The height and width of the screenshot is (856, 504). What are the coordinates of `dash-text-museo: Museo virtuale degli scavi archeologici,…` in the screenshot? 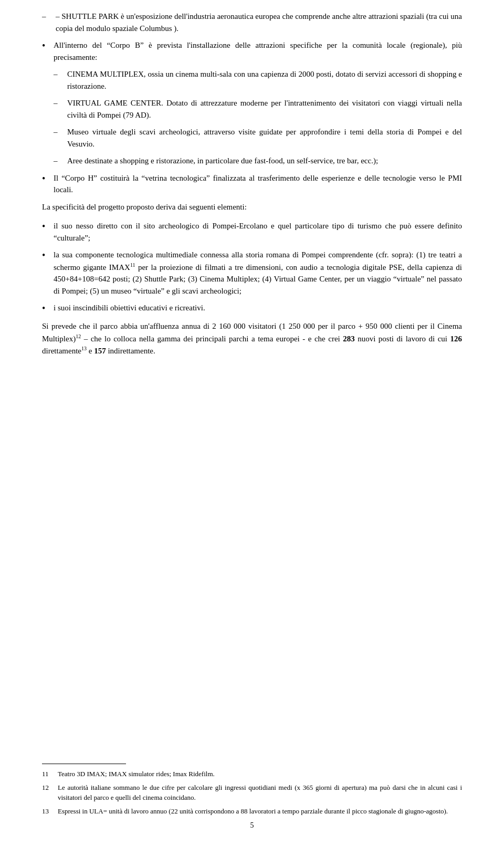 It's located at (265, 138).